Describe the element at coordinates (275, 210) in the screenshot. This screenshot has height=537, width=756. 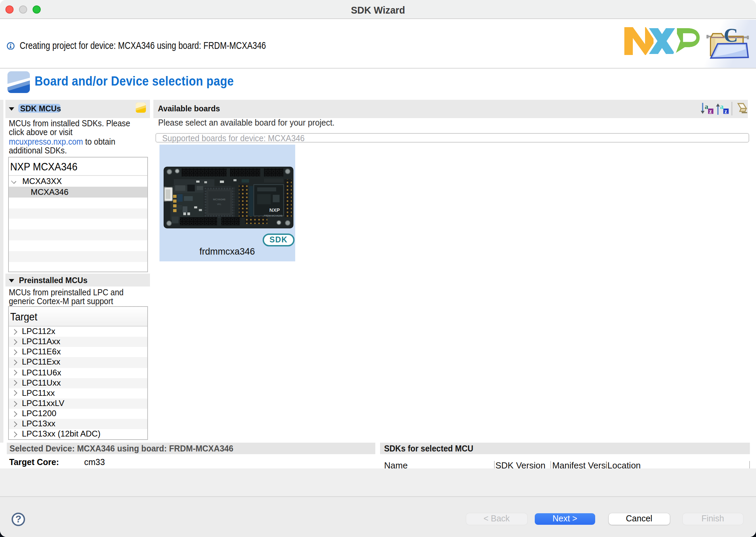
I see `svg-text: NXP` at that location.